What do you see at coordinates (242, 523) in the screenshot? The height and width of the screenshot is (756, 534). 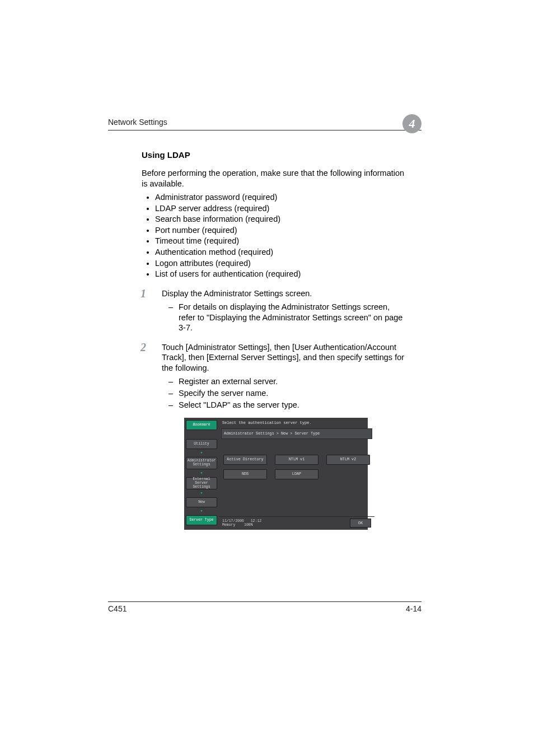 I see `status-info: 11/17/2006 12:12 Memory 100%` at bounding box center [242, 523].